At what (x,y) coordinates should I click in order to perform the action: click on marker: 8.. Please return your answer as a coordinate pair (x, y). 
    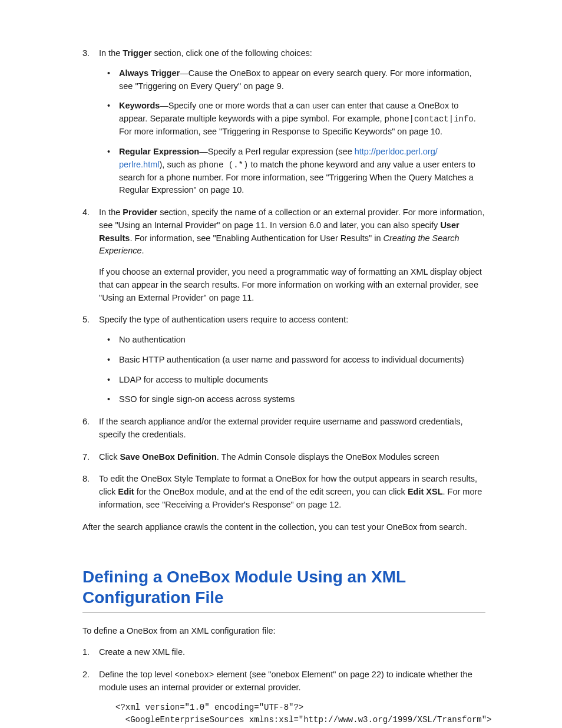
    Looking at the image, I should click on (86, 479).